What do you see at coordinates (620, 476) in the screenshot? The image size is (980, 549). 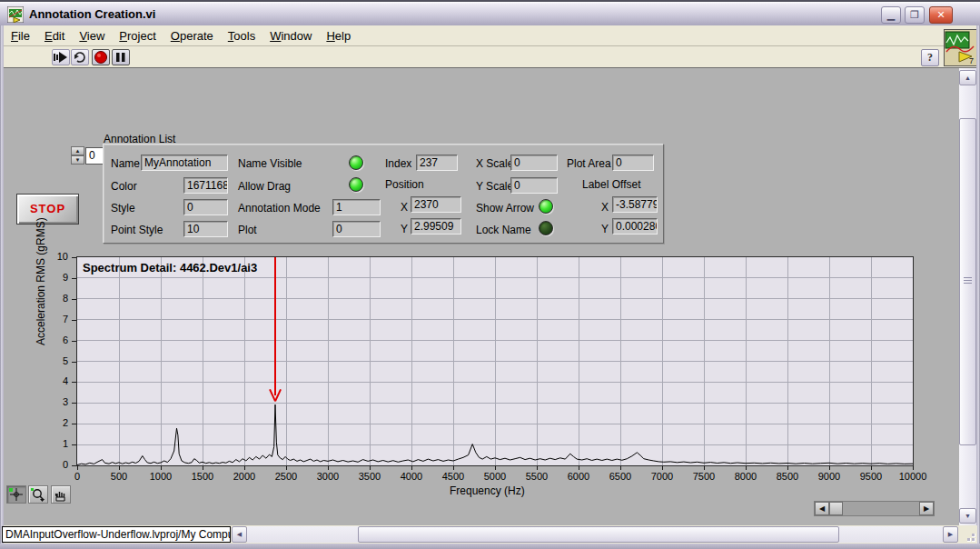 I see `x-tick-label: 6500` at bounding box center [620, 476].